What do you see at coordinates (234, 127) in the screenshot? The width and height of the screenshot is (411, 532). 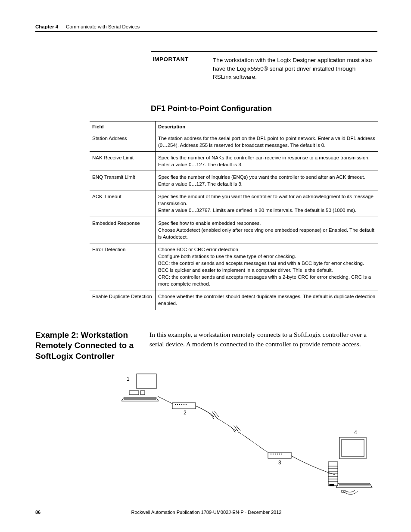 I see `table-header-row: Field Description` at bounding box center [234, 127].